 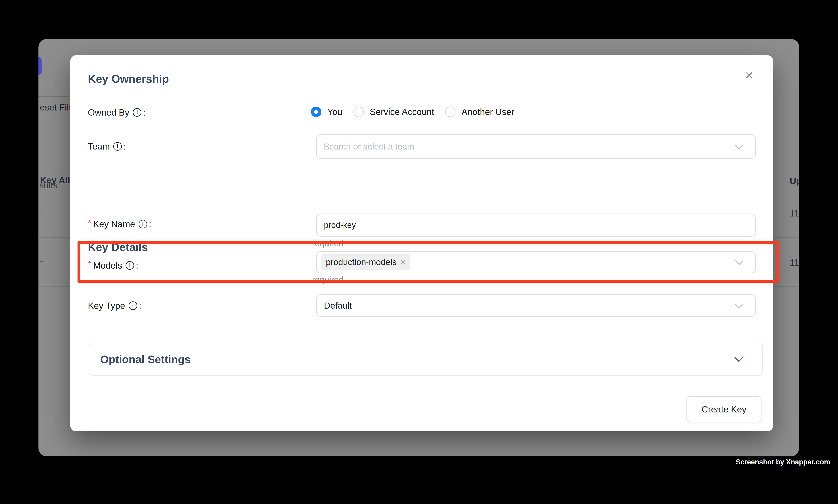 What do you see at coordinates (58, 180) in the screenshot?
I see `column-header-key-alias: Key Alia` at bounding box center [58, 180].